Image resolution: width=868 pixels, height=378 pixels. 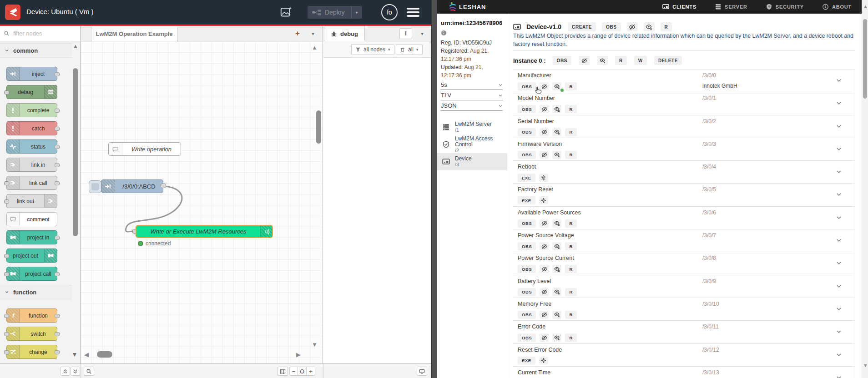 What do you see at coordinates (422, 371) in the screenshot?
I see `debug-popout-button` at bounding box center [422, 371].